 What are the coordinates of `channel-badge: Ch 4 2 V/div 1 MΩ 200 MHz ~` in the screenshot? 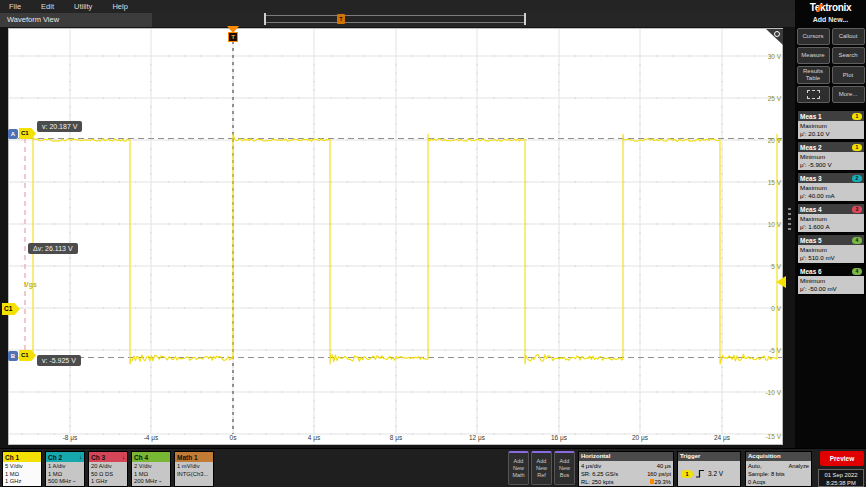 It's located at (151, 469).